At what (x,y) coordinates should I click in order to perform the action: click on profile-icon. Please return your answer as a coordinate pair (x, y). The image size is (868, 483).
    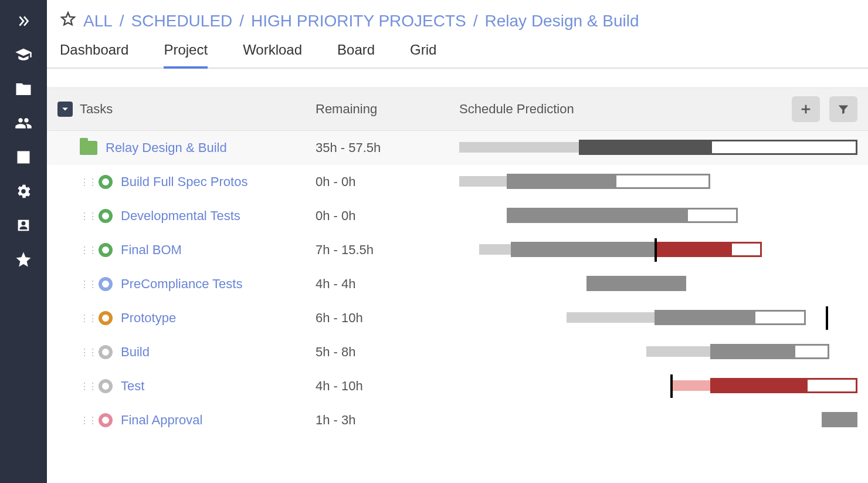
    Looking at the image, I should click on (23, 225).